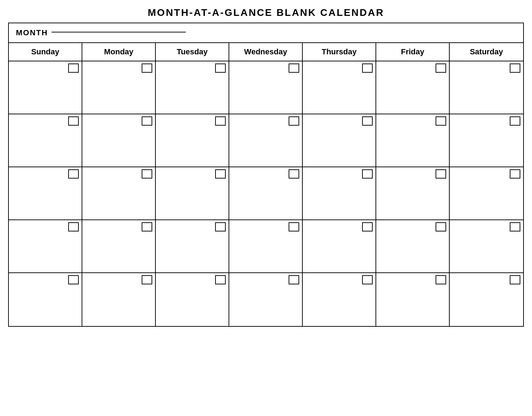 The width and height of the screenshot is (532, 416). I want to click on day-header-friday: Friday, so click(413, 52).